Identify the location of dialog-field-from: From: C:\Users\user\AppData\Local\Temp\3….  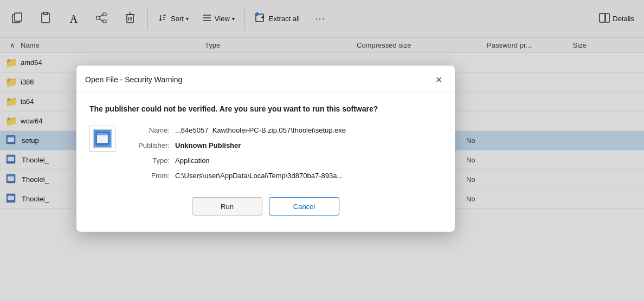
(284, 176).